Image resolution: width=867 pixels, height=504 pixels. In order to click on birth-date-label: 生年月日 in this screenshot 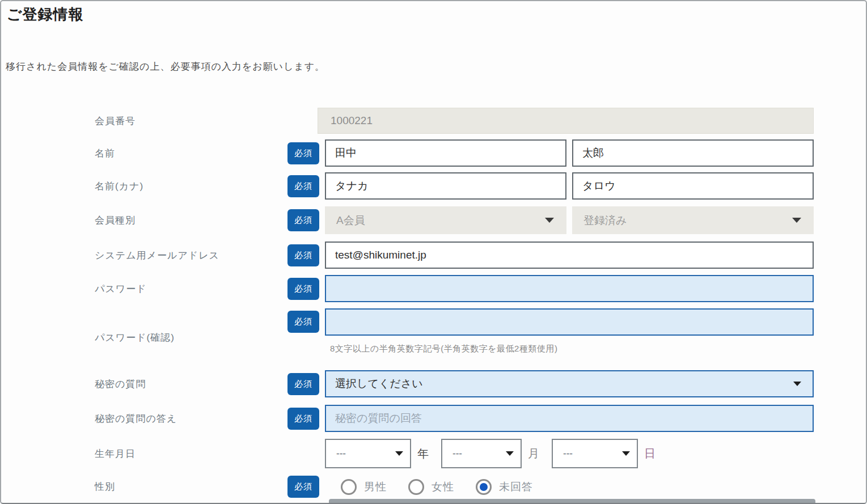, I will do `click(191, 454)`.